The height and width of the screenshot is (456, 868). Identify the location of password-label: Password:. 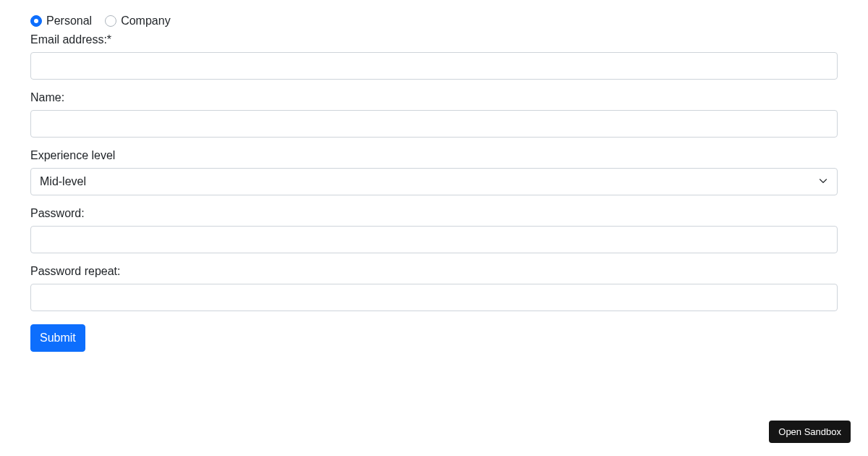
(434, 214).